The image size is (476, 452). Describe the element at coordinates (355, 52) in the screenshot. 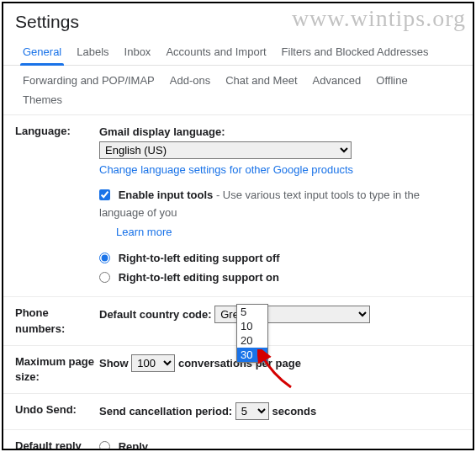

I see `tab-filters: Filters and Blocked Addresses` at that location.